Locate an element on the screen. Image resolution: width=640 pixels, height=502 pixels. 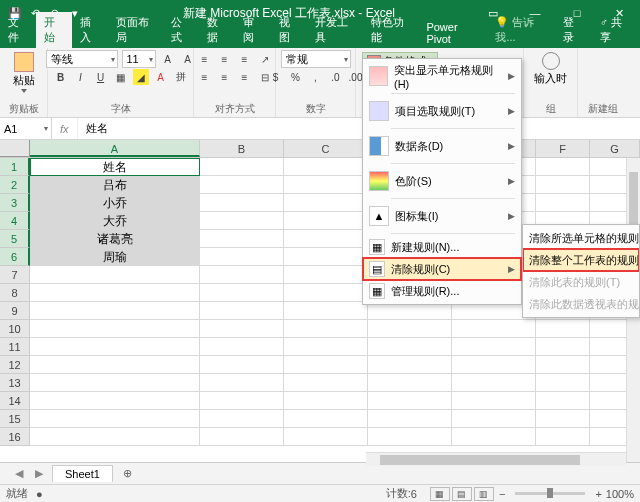
name-box: A1 is located at coordinates (26, 128).